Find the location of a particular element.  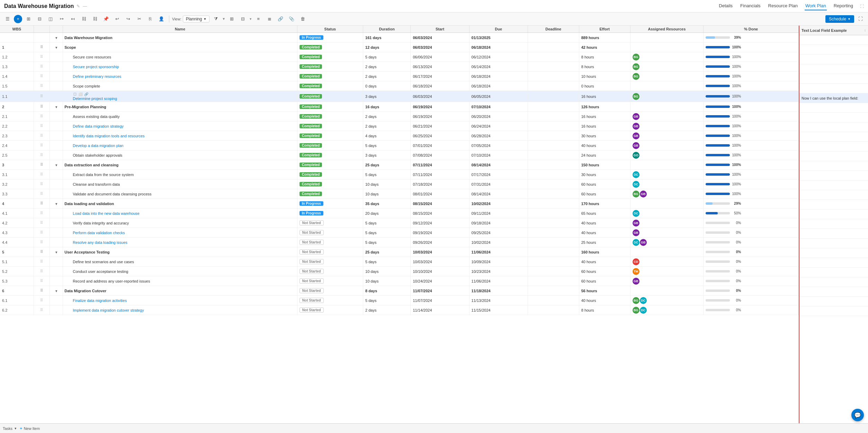

row-height-btn: ≡ is located at coordinates (258, 19).